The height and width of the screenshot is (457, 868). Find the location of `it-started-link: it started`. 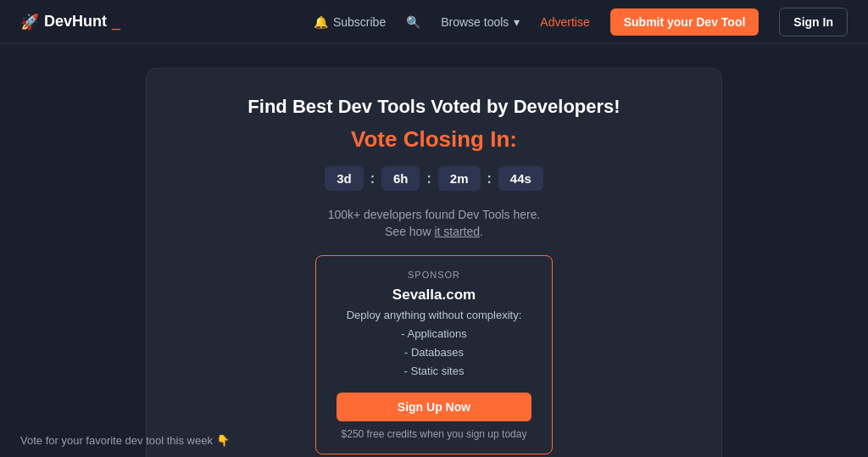

it-started-link: it started is located at coordinates (457, 231).